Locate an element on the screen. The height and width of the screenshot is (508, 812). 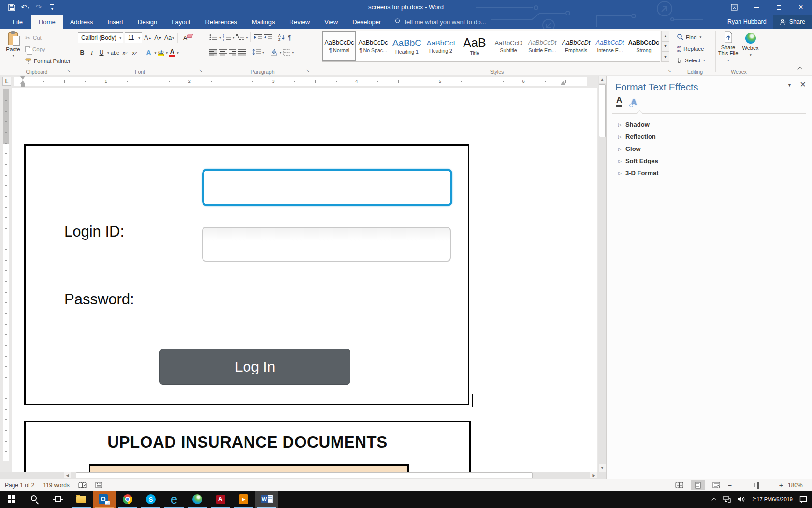
zoom-slider is located at coordinates (755, 485).